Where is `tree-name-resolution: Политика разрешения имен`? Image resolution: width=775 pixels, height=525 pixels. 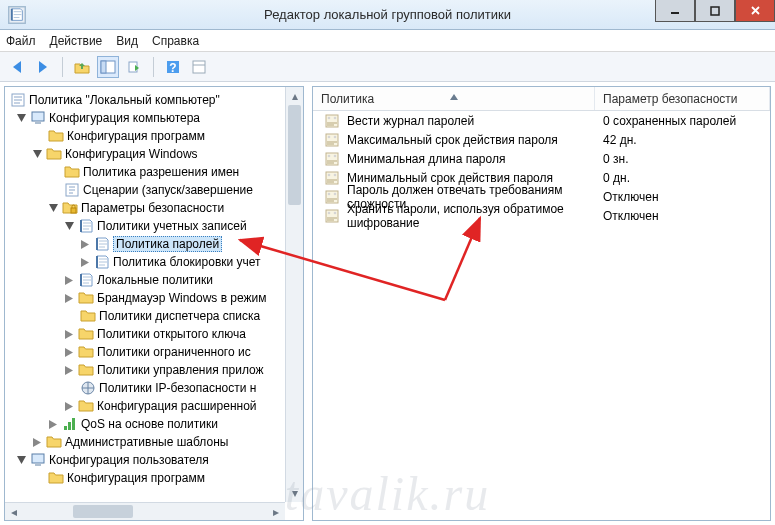
tree-name-resolution: Политика разрешения имен is located at coordinates (154, 172).